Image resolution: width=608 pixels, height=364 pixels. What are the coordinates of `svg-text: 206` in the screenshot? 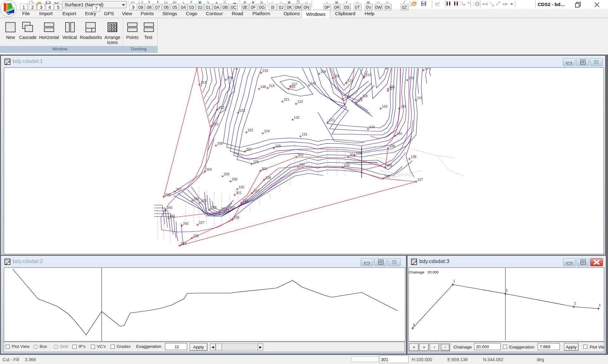 It's located at (235, 179).